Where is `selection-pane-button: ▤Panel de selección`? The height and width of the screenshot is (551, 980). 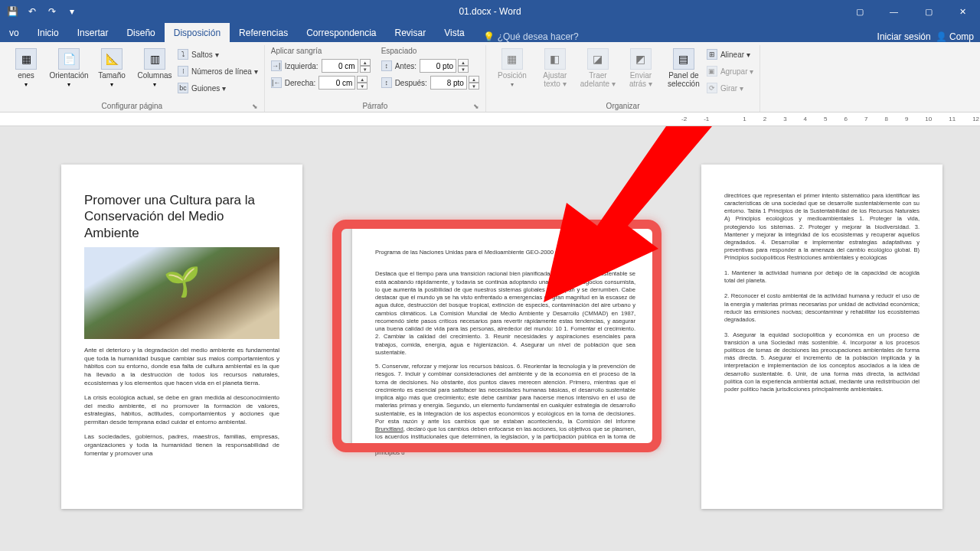 selection-pane-button: ▤Panel de selección is located at coordinates (684, 68).